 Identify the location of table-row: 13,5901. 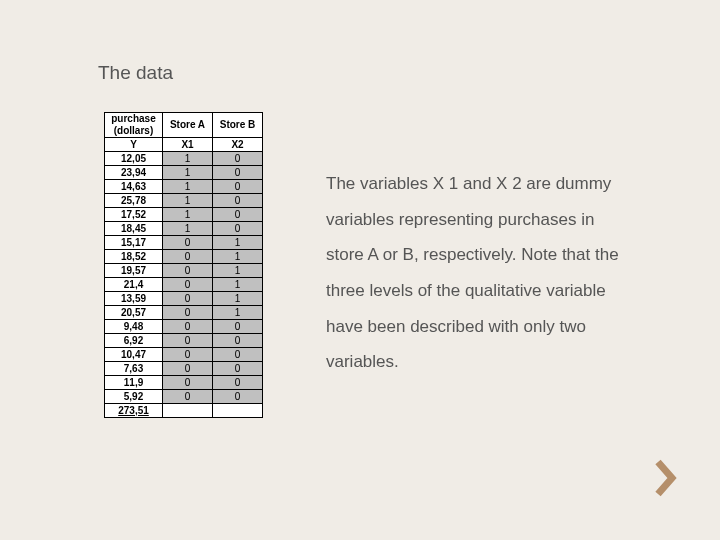
(184, 299).